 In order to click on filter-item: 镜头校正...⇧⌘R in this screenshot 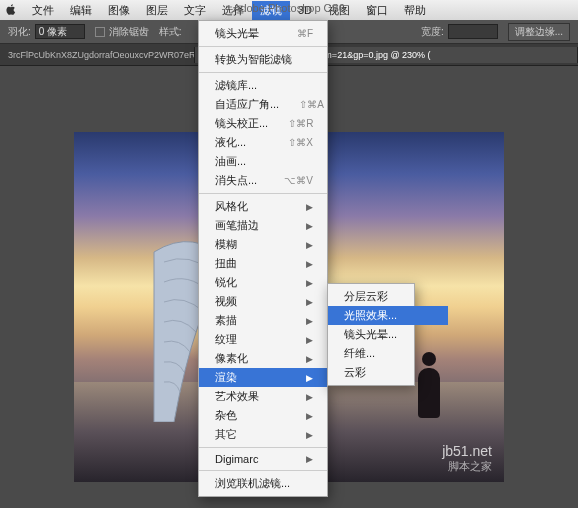, I will do `click(263, 124)`.